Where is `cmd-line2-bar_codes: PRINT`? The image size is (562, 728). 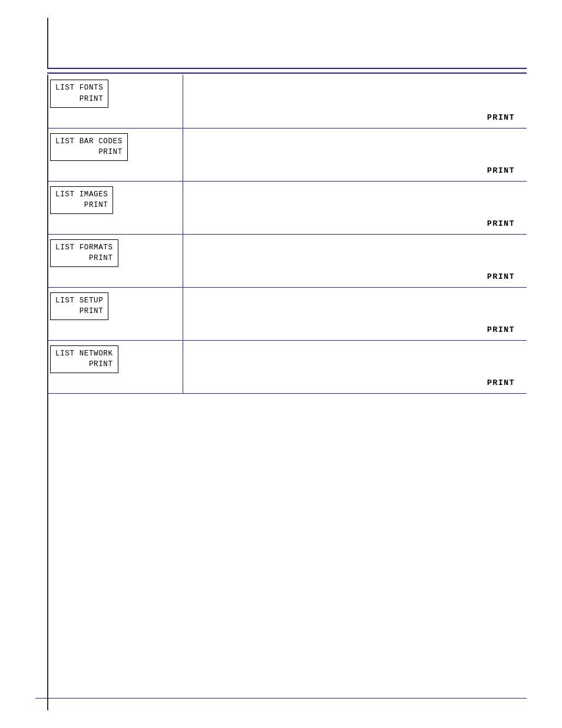
cmd-line2-bar_codes: PRINT is located at coordinates (89, 152).